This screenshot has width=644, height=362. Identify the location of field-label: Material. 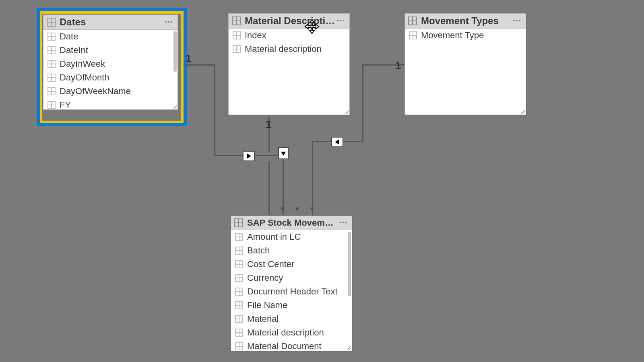
(263, 319).